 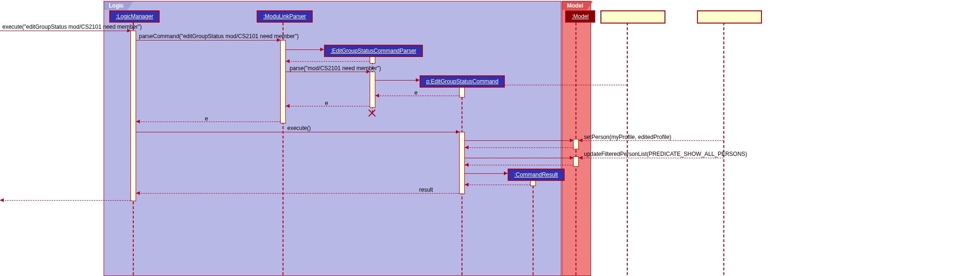 What do you see at coordinates (288, 106) in the screenshot?
I see `arrow-m5-head` at bounding box center [288, 106].